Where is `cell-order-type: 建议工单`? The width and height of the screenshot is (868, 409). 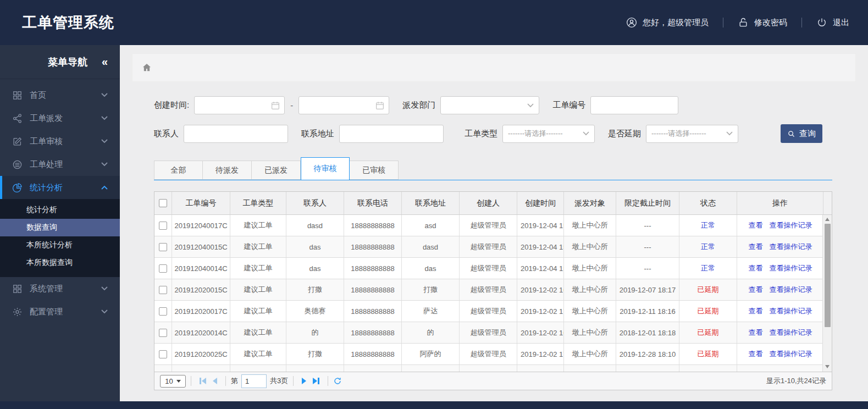 cell-order-type: 建议工单 is located at coordinates (258, 354).